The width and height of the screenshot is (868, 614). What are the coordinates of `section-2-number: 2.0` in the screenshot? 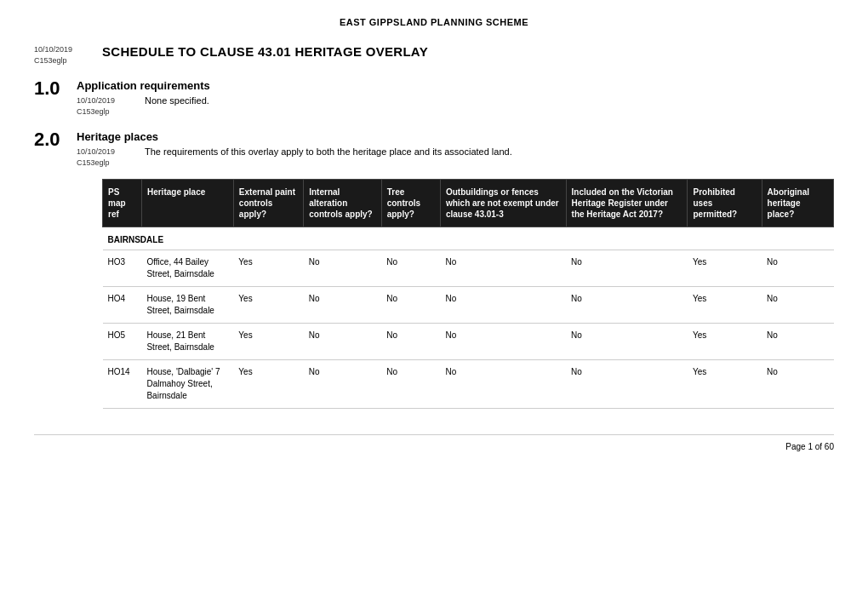 It's located at (55, 140).